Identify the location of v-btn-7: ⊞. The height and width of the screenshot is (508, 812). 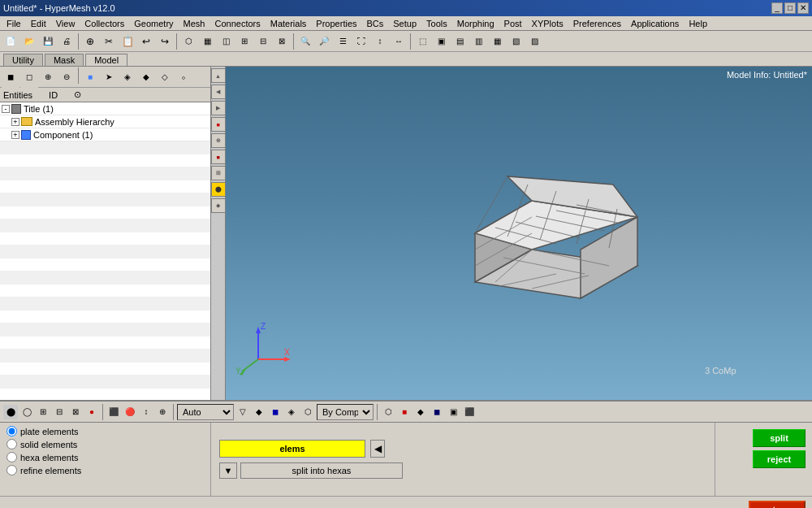
(218, 173).